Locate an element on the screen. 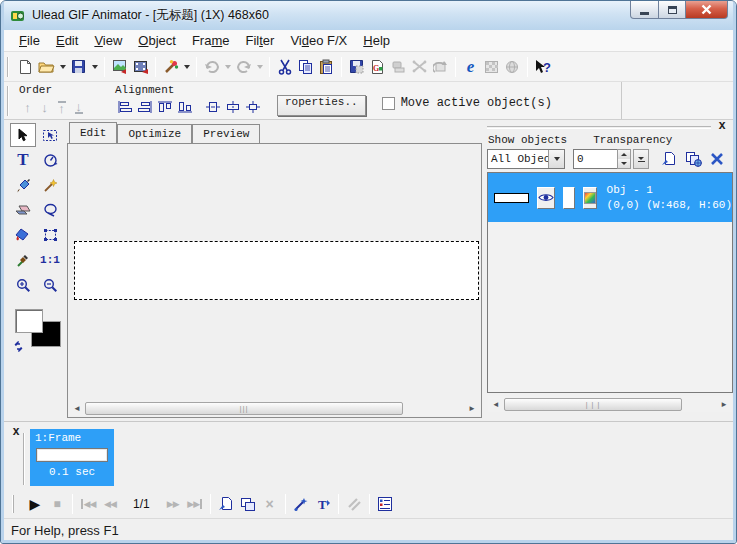 This screenshot has width=737, height=544. transparency-slider-button is located at coordinates (641, 159).